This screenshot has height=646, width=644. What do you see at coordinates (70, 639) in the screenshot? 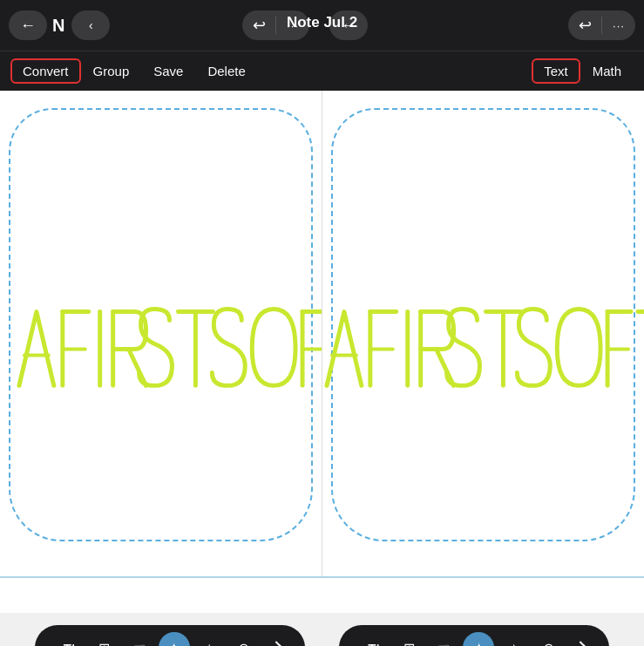
I see `tt-button-left: Tt` at bounding box center [70, 639].